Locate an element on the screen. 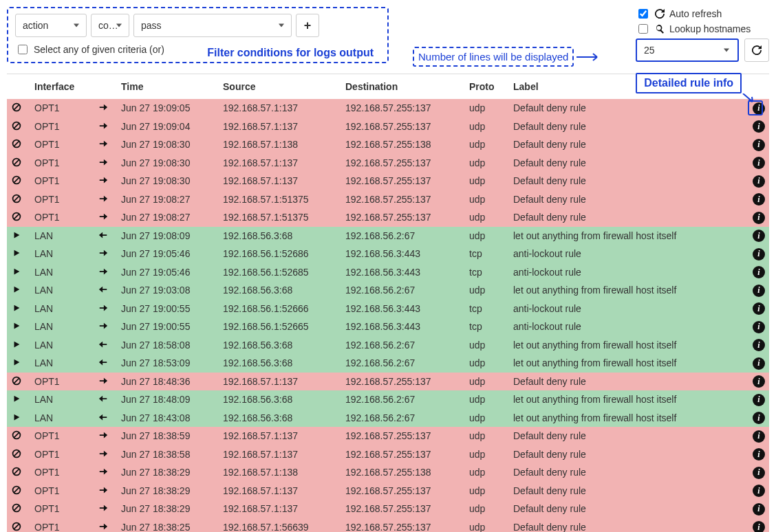 The image size is (776, 532). cell-source: 192.168.56.1:52665 is located at coordinates (280, 327).